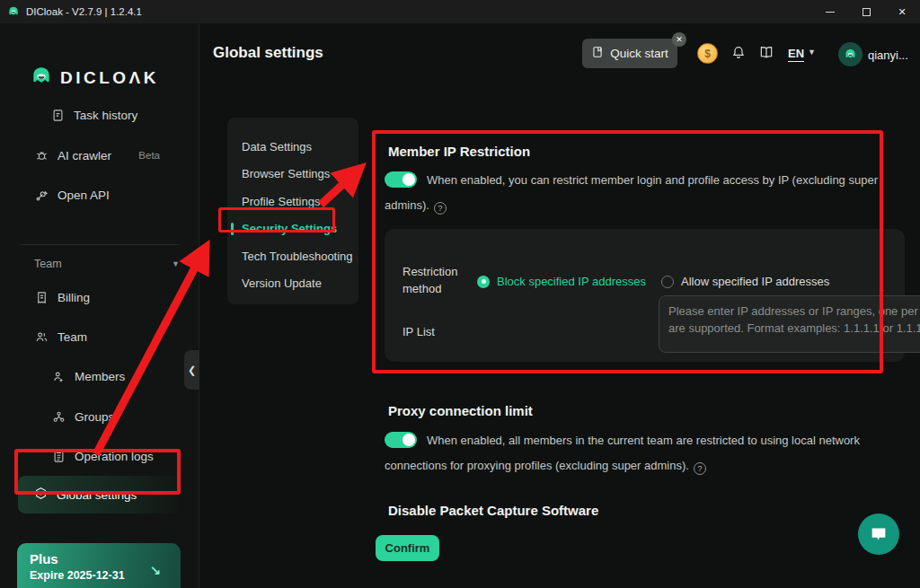  I want to click on menu-item-security-settings: Security Settings, so click(293, 230).